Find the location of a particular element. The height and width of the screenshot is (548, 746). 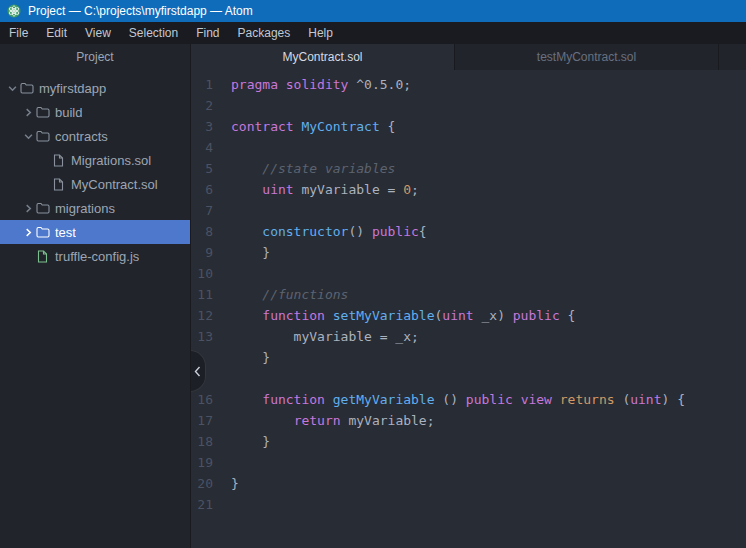

tree-item-label: migrations is located at coordinates (85, 208).